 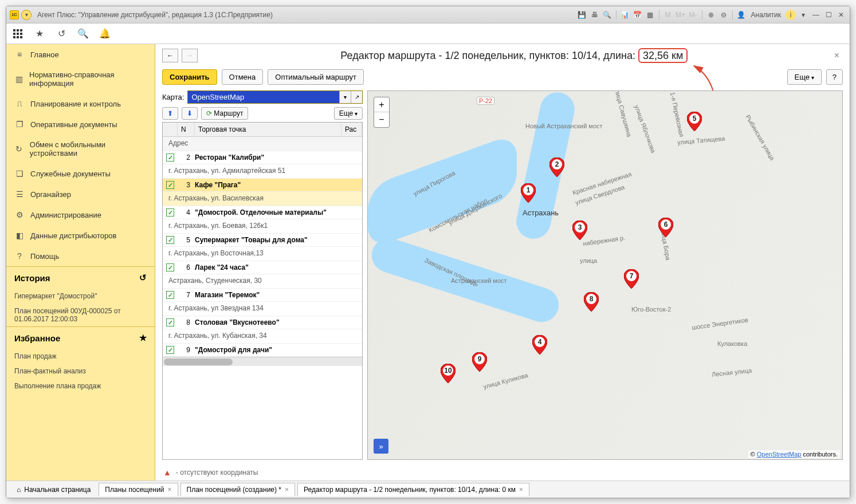 I want to click on print-icon: 🖶, so click(x=595, y=15).